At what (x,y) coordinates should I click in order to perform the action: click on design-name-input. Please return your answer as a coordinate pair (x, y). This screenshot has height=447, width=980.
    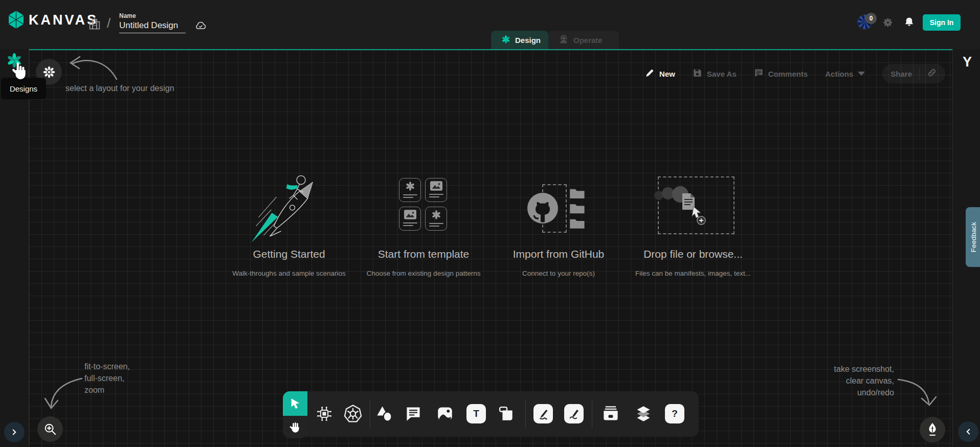
    Looking at the image, I should click on (152, 27).